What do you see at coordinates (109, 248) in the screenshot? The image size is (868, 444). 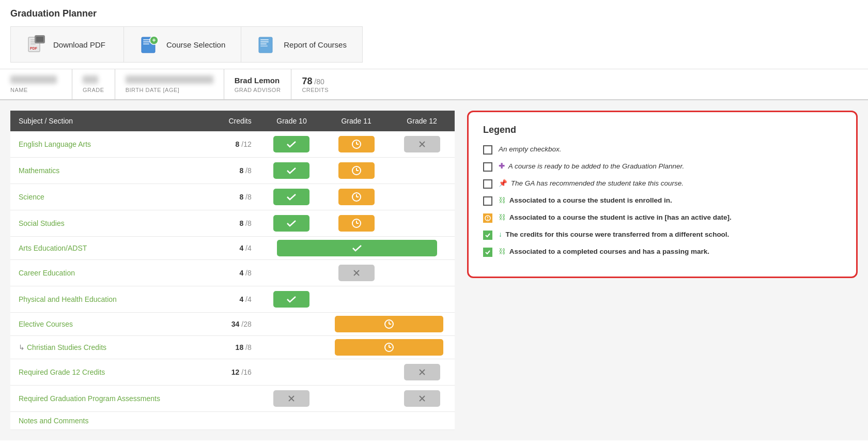 I see `subject-cell: Arts Education/ADST` at bounding box center [109, 248].